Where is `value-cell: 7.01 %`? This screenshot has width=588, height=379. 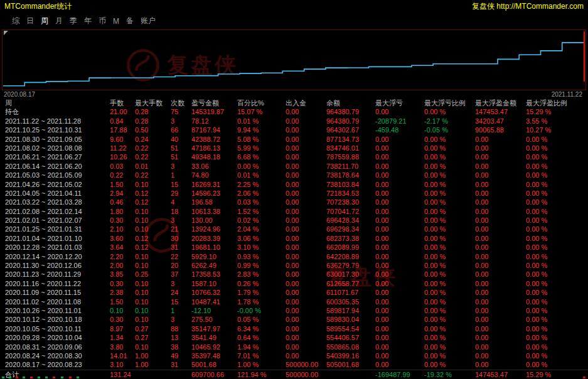
value-cell: 7.01 % is located at coordinates (261, 356).